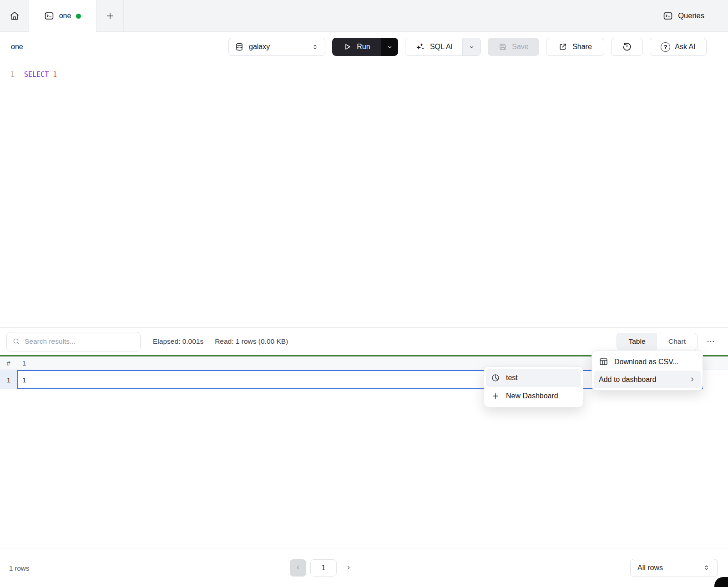 Image resolution: width=728 pixels, height=587 pixels. I want to click on history-icon, so click(627, 47).